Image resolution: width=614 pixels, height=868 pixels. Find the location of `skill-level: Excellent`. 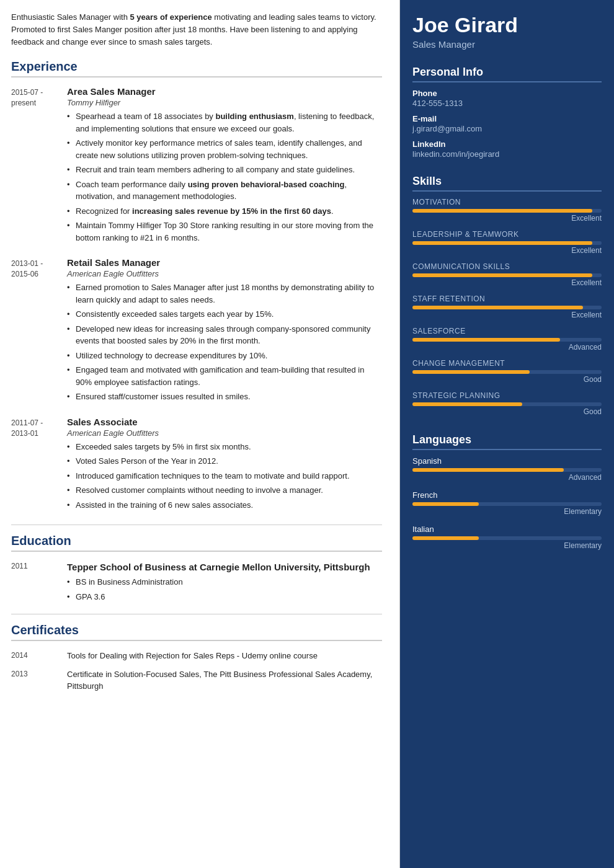

skill-level: Excellent is located at coordinates (507, 218).